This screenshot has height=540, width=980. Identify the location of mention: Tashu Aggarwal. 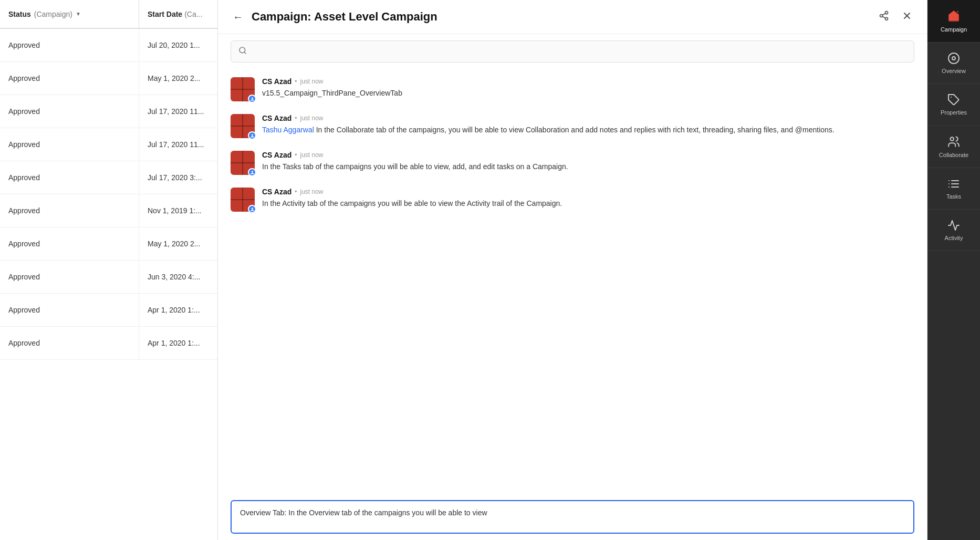
(288, 130).